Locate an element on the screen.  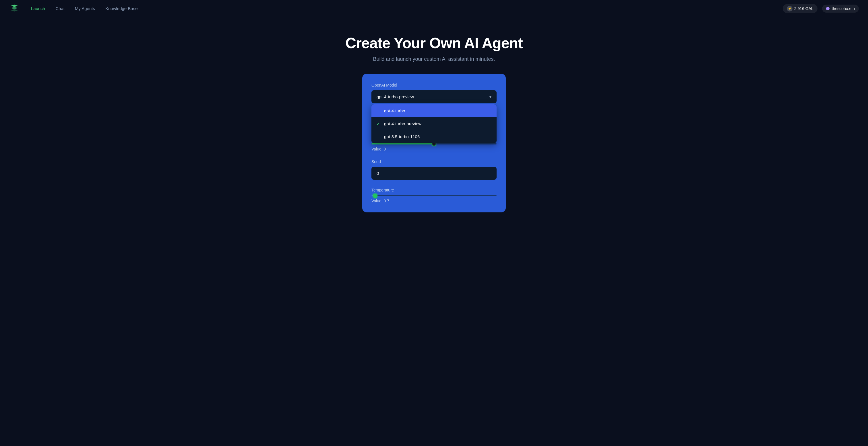
model-selected-value: gpt-4-turbo-preview is located at coordinates (395, 97).